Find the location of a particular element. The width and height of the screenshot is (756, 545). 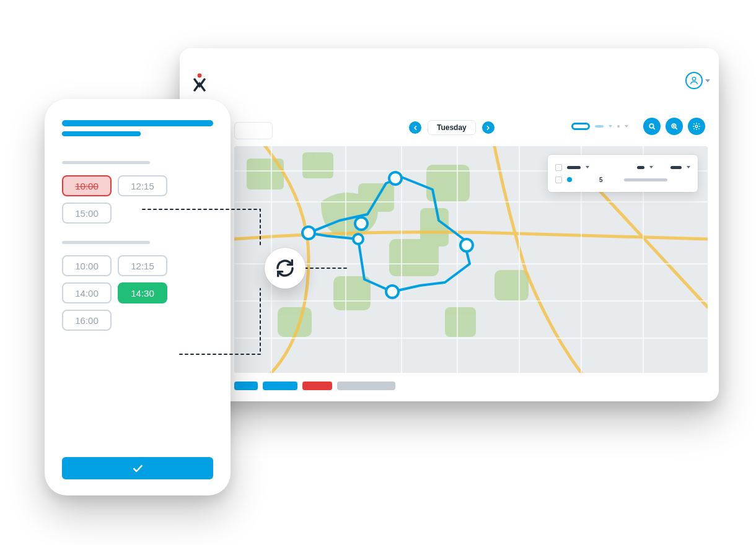

time-slot-cancelled: 10:00 is located at coordinates (87, 186).